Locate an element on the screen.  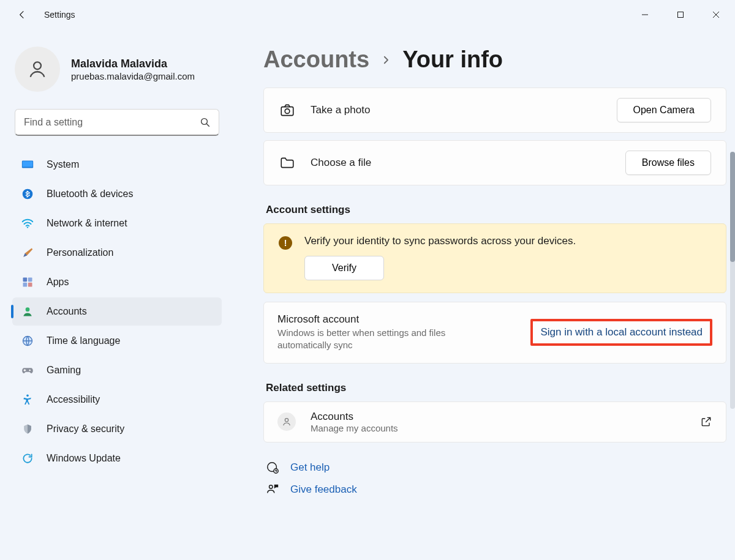
related-settings-heading: Related settings is located at coordinates (496, 388).